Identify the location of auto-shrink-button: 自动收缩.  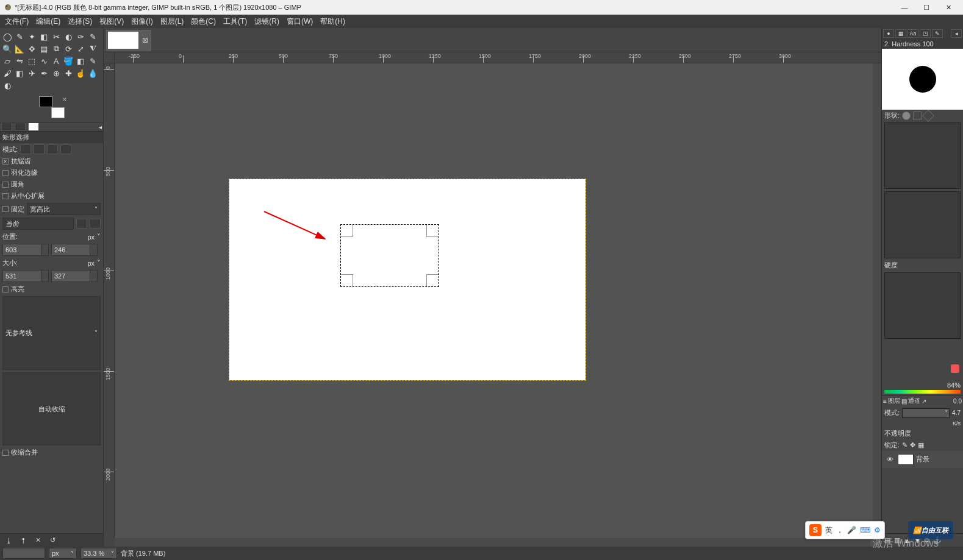
(51, 409).